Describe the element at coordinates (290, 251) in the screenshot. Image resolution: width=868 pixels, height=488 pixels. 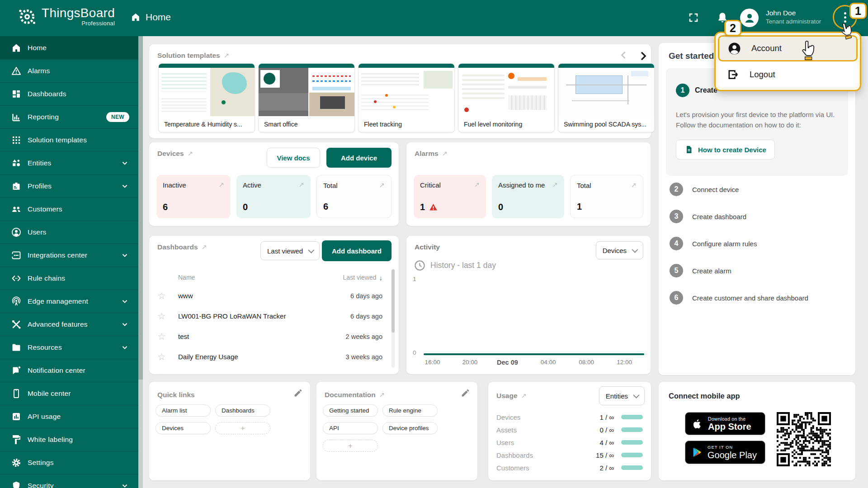
I see `sort-select: Last viewed` at that location.